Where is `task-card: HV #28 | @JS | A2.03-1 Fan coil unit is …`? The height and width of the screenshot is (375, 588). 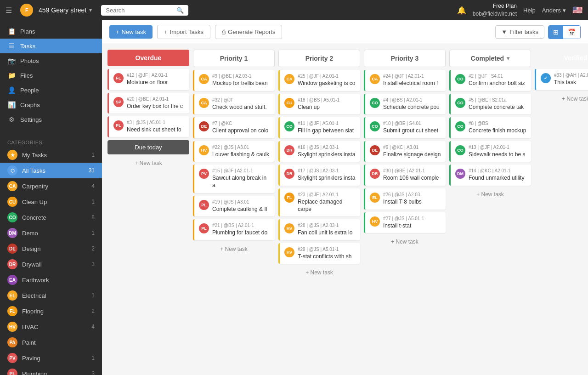
task-card: HV #28 | @JS | A2.03-1 Fan coil unit is … is located at coordinates (319, 230).